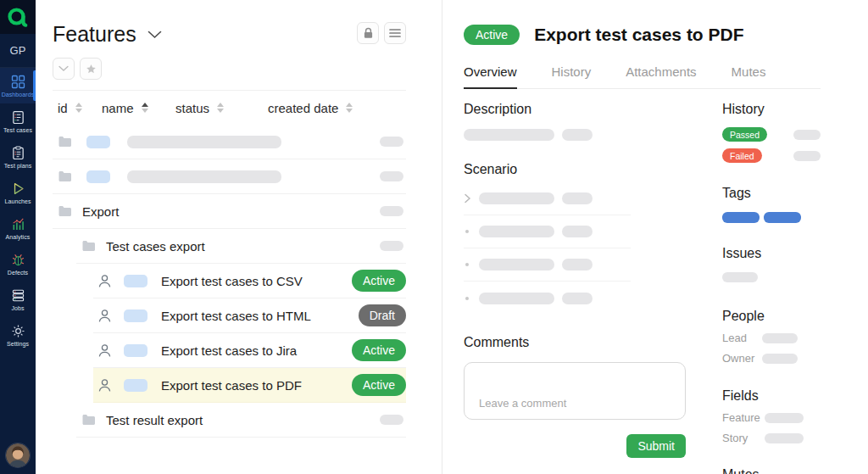 The height and width of the screenshot is (474, 868). What do you see at coordinates (740, 277) in the screenshot?
I see `issues-skeleton` at bounding box center [740, 277].